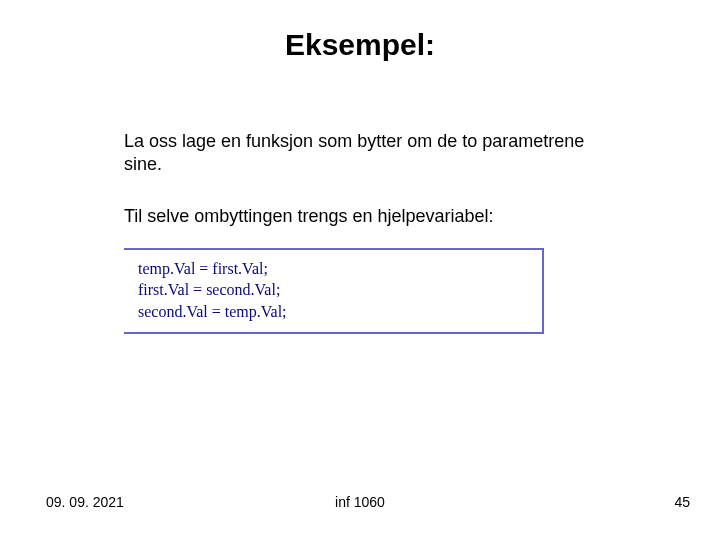 This screenshot has height=540, width=720. Describe the element at coordinates (364, 152) in the screenshot. I see `paragraph-intro: La oss lage en funksjon som bytter om de…` at that location.